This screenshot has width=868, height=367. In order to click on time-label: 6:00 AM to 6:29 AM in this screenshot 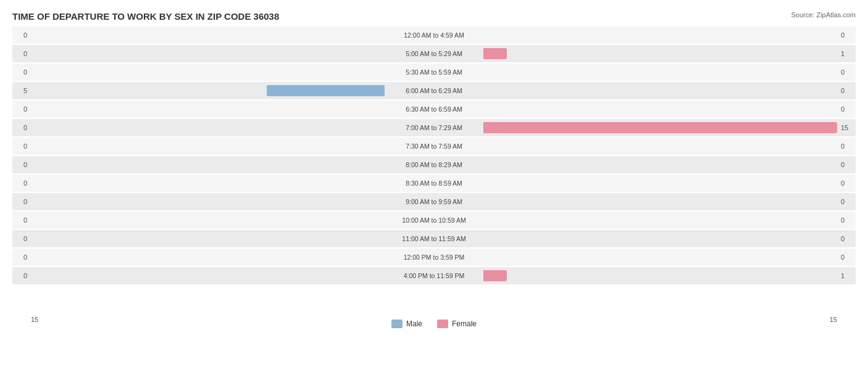, I will do `click(434, 91)`.